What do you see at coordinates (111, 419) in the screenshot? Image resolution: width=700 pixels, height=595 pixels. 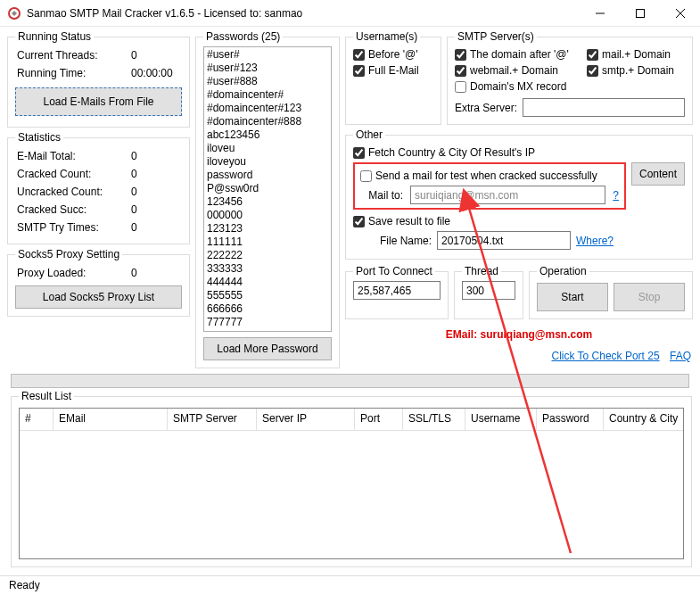 I see `col-email: EMail` at bounding box center [111, 419].